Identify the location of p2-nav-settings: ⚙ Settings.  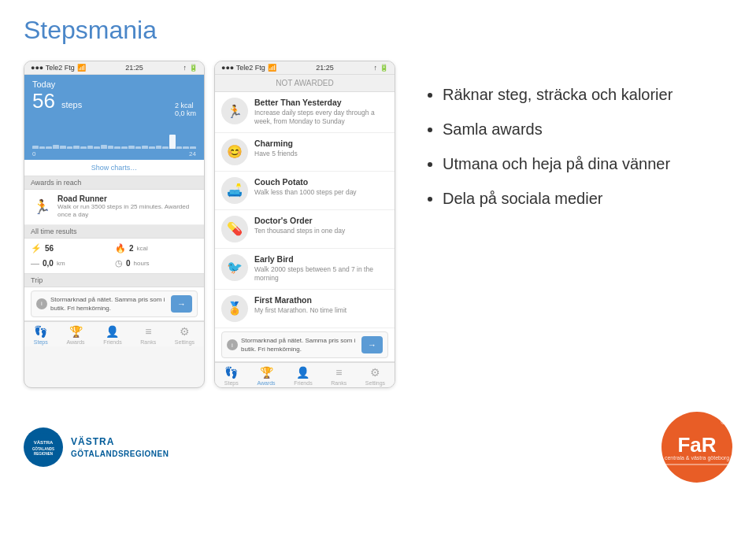
(375, 376).